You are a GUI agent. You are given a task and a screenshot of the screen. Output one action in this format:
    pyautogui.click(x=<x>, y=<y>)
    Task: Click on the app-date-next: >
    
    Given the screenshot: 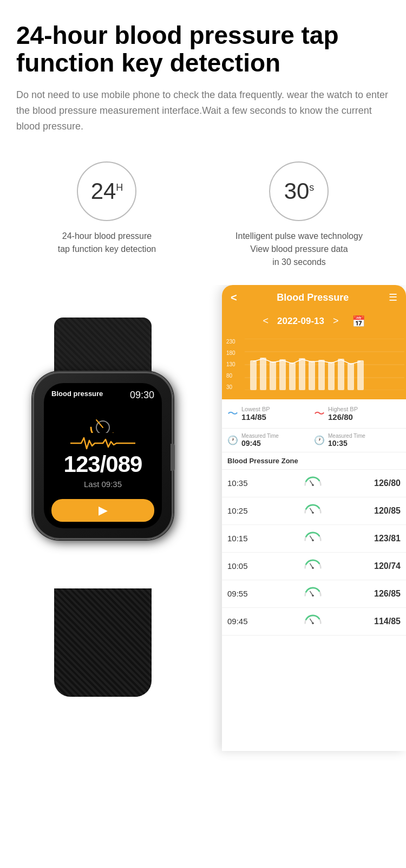 What is the action you would take?
    pyautogui.click(x=336, y=321)
    